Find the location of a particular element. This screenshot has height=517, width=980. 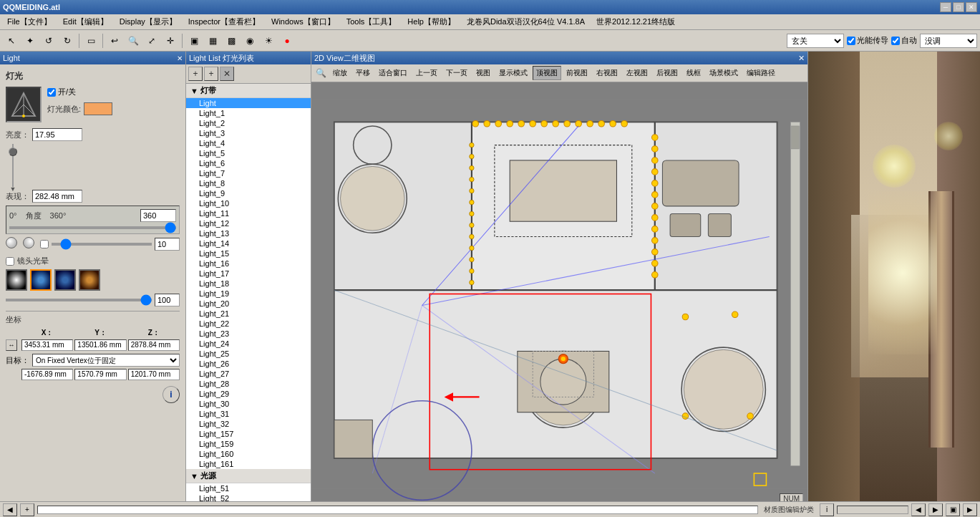

menu-file: File【文件】 is located at coordinates (29, 21).